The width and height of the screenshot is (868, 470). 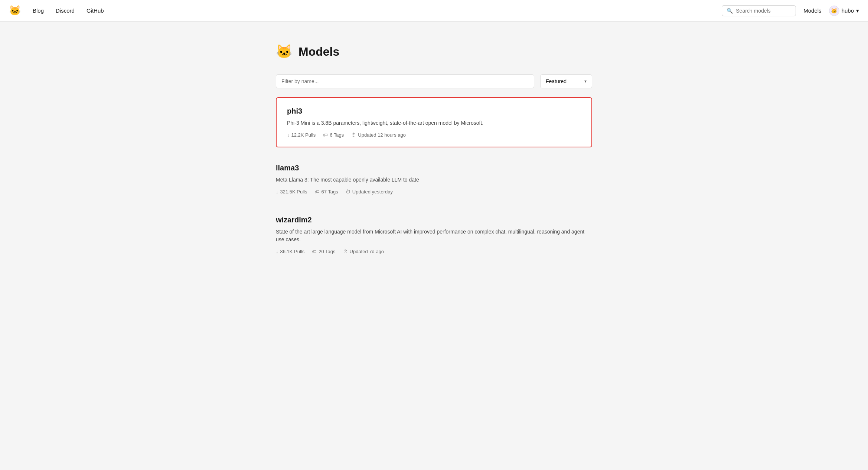 What do you see at coordinates (337, 135) in the screenshot?
I see `tags-value: 6 Tags` at bounding box center [337, 135].